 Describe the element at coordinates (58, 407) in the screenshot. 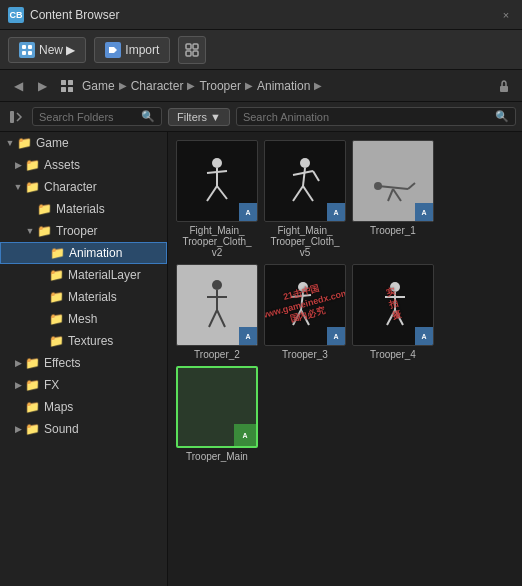

I see `sidebar-label-maps: Maps` at that location.